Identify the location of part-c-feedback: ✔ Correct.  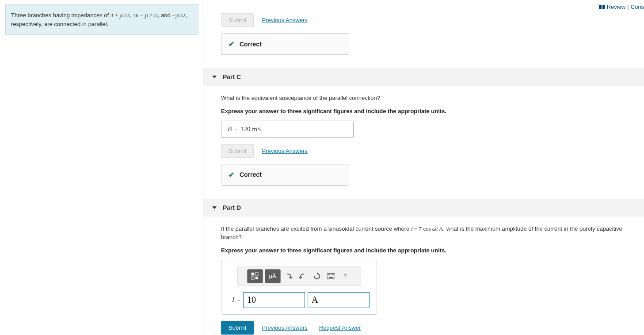
(285, 175).